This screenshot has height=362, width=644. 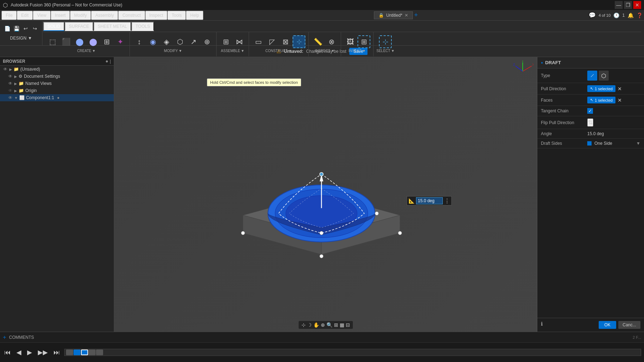 What do you see at coordinates (156, 15) in the screenshot?
I see `inspect-menu: Inspect` at bounding box center [156, 15].